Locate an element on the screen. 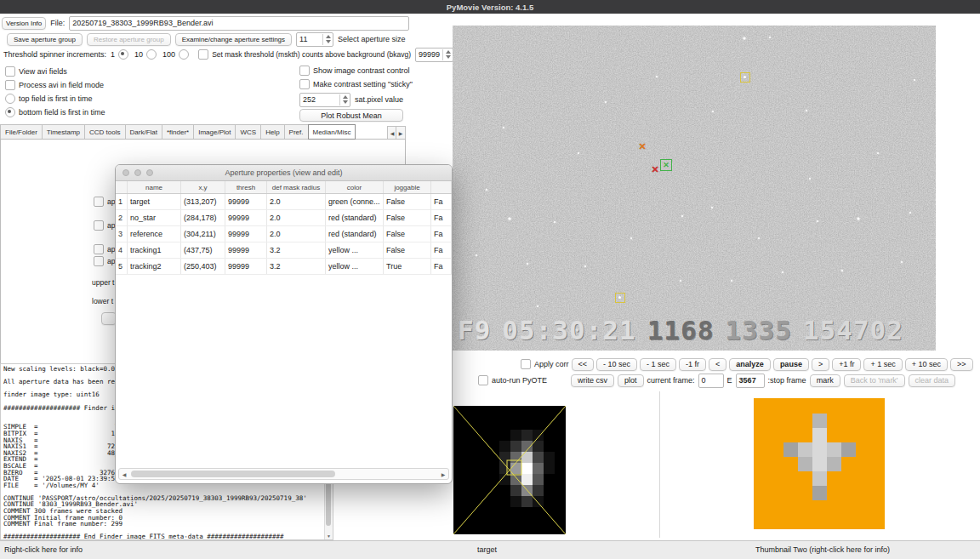 The width and height of the screenshot is (980, 559). mark-button: mark is located at coordinates (825, 381).